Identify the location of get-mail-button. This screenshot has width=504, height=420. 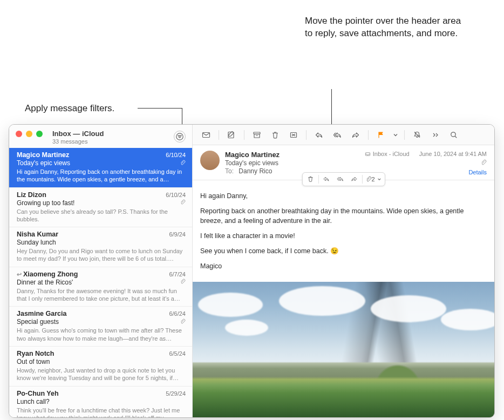
(206, 135).